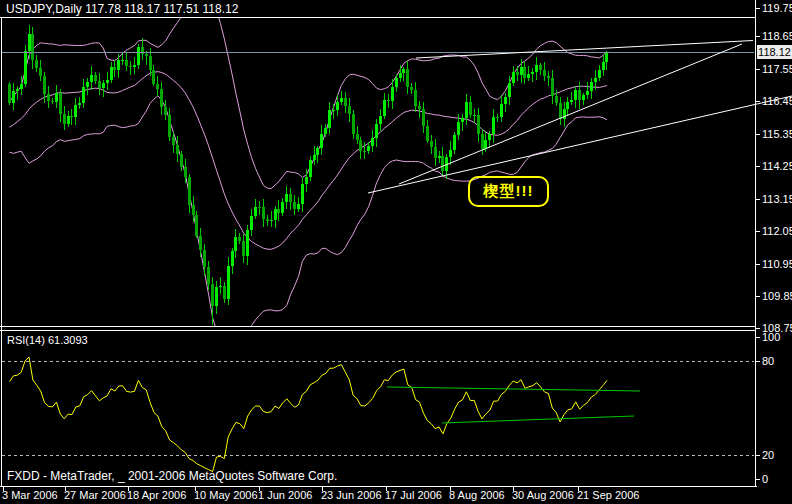 Image resolution: width=792 pixels, height=504 pixels. What do you see at coordinates (226, 496) in the screenshot?
I see `time-axis-label: 10 May 2006` at bounding box center [226, 496].